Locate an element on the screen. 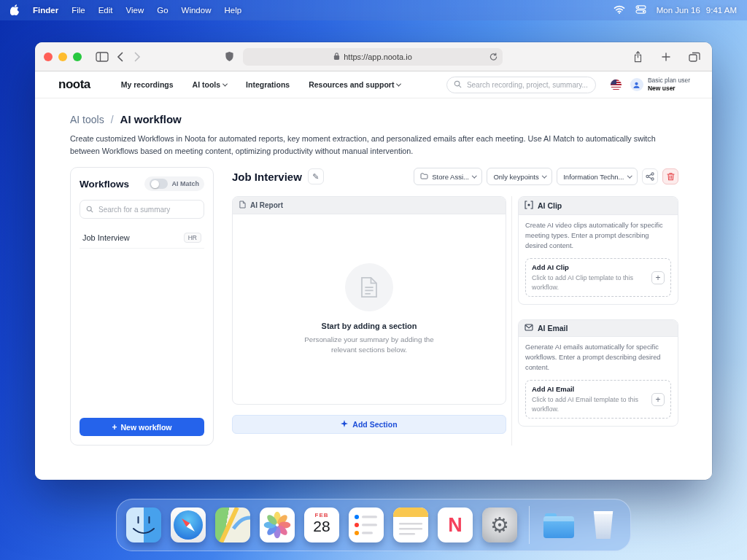 This screenshot has height=560, width=747. dock-trash-icon is located at coordinates (603, 525).